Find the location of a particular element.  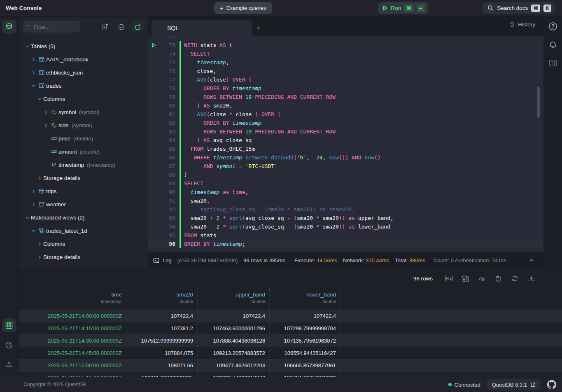

code-line-78: 78 ORDER BY timestamp is located at coordinates (346, 88).